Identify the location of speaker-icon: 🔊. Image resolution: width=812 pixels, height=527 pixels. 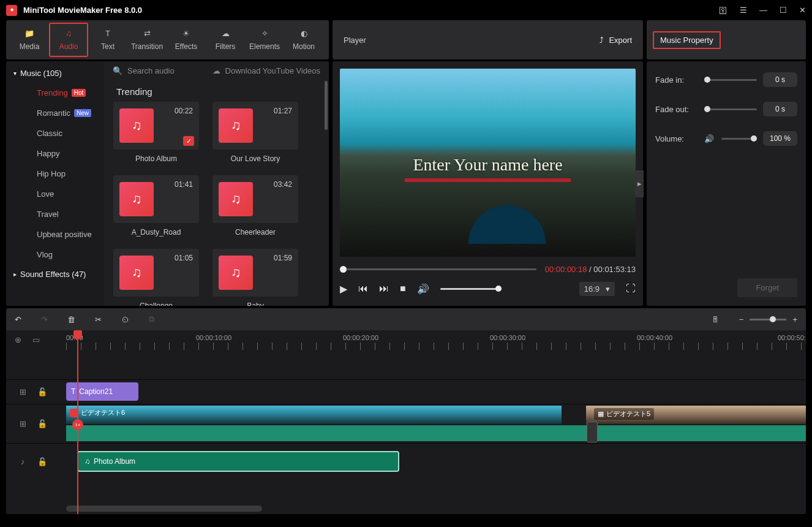
(709, 138).